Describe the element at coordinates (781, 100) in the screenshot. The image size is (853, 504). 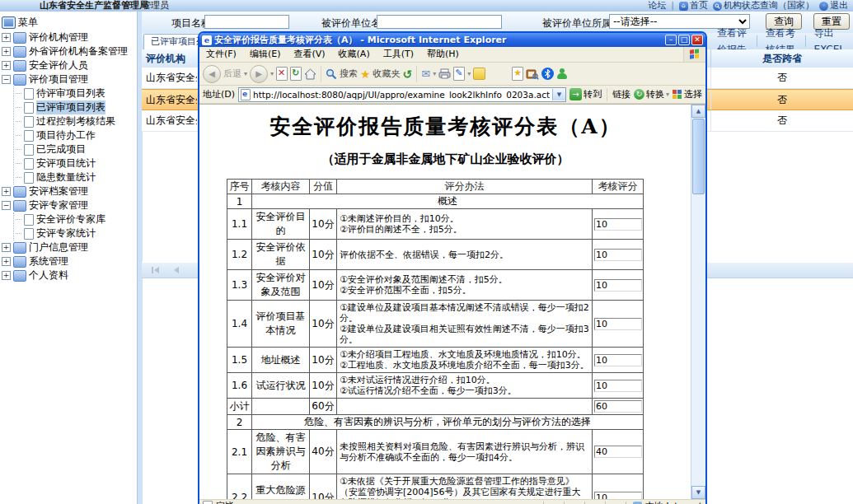
I see `cell-cross-province: 否` at that location.